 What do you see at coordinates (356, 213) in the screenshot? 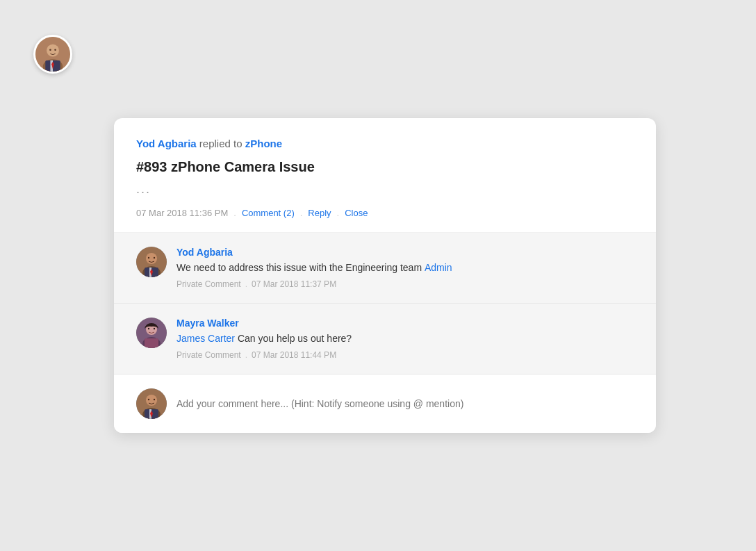
I see `close-link: Close` at bounding box center [356, 213].